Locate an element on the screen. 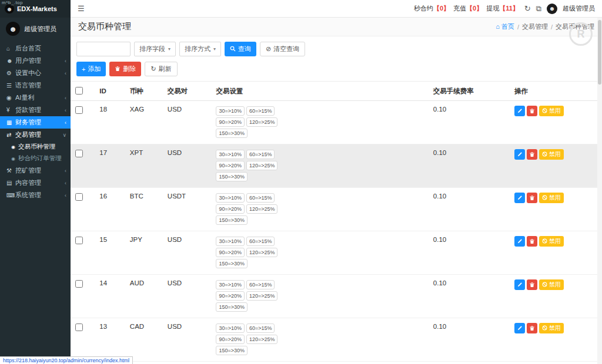 This screenshot has height=364, width=602. sidebar-item: ⚒ 挖矿管理‹ is located at coordinates (35, 170).